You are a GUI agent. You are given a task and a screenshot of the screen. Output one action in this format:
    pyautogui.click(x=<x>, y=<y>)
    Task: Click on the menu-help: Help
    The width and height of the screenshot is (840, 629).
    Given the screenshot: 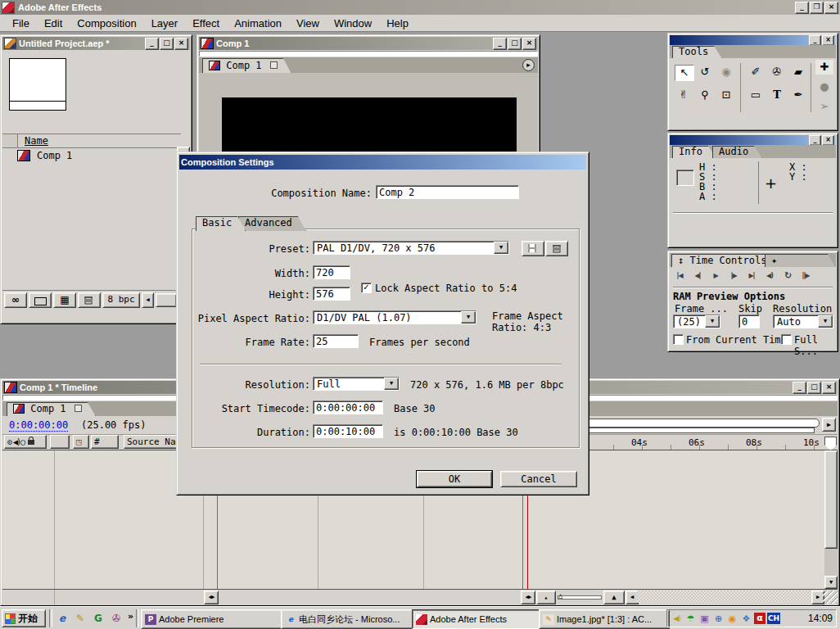 What is the action you would take?
    pyautogui.click(x=398, y=23)
    